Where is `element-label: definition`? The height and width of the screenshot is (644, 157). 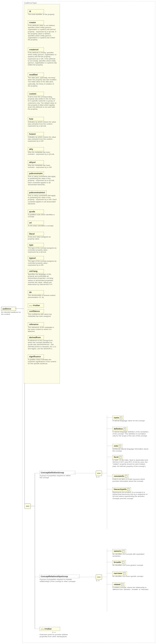 element-label: definition is located at coordinates (118, 429).